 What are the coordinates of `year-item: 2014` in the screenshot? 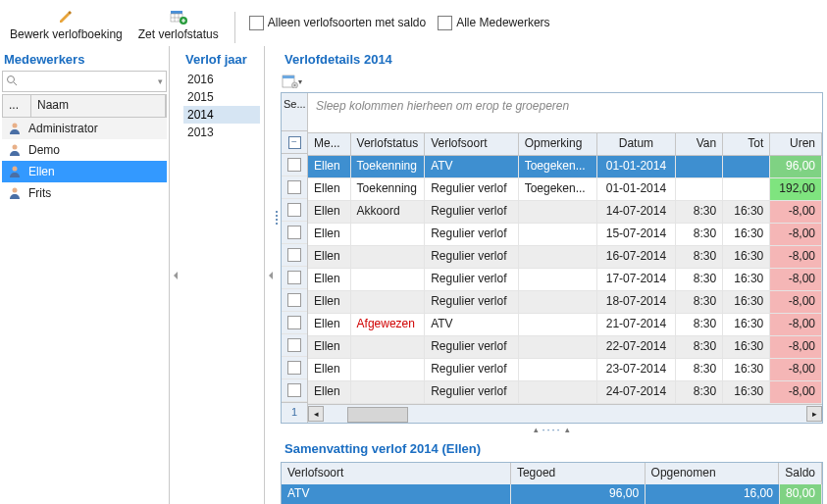 It's located at (222, 115).